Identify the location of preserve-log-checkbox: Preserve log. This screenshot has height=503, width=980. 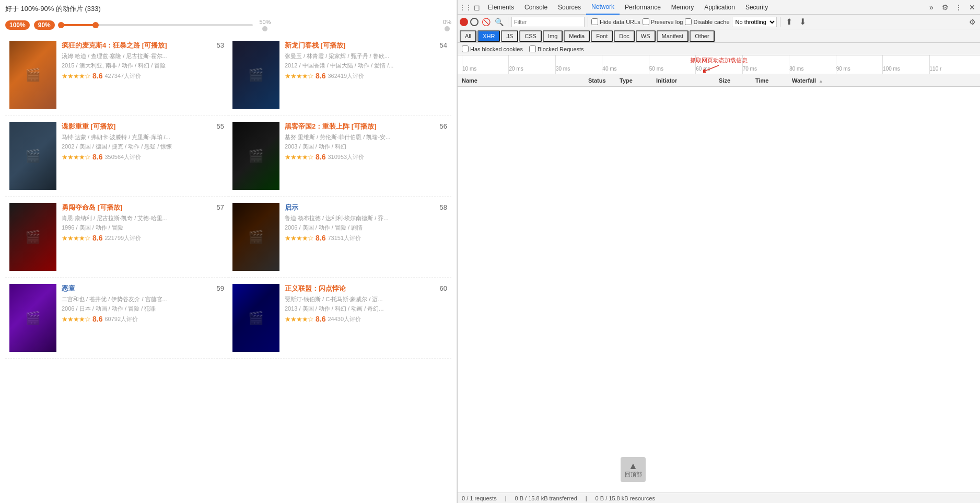
(663, 22).